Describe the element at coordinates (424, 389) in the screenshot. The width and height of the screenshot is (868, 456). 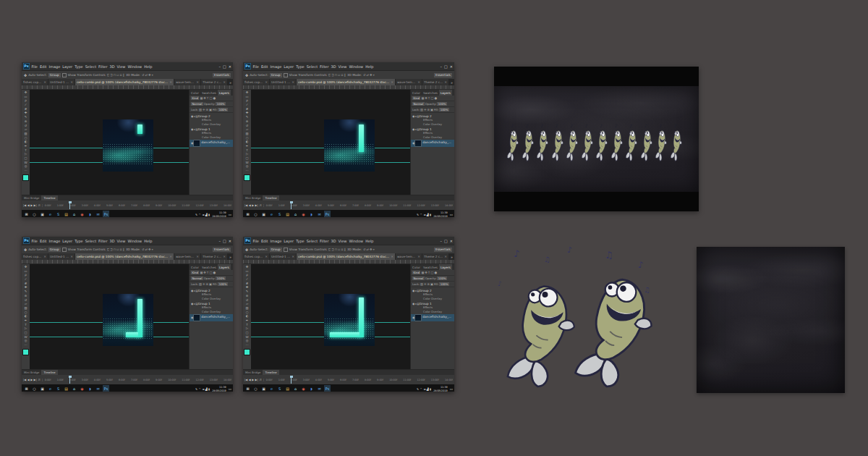
I see `volume-icon: ◄` at that location.